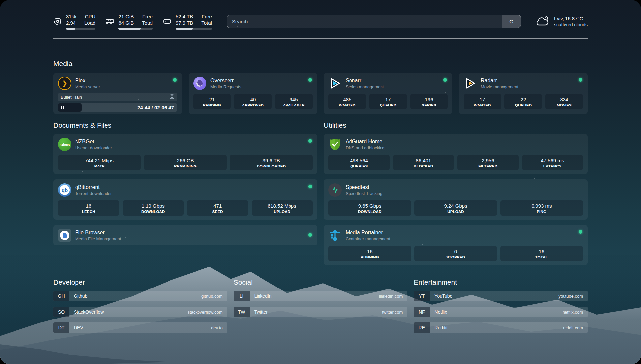 The width and height of the screenshot is (641, 364). I want to click on stat-download: 9.65 Gbps DOWNLOAD, so click(370, 208).